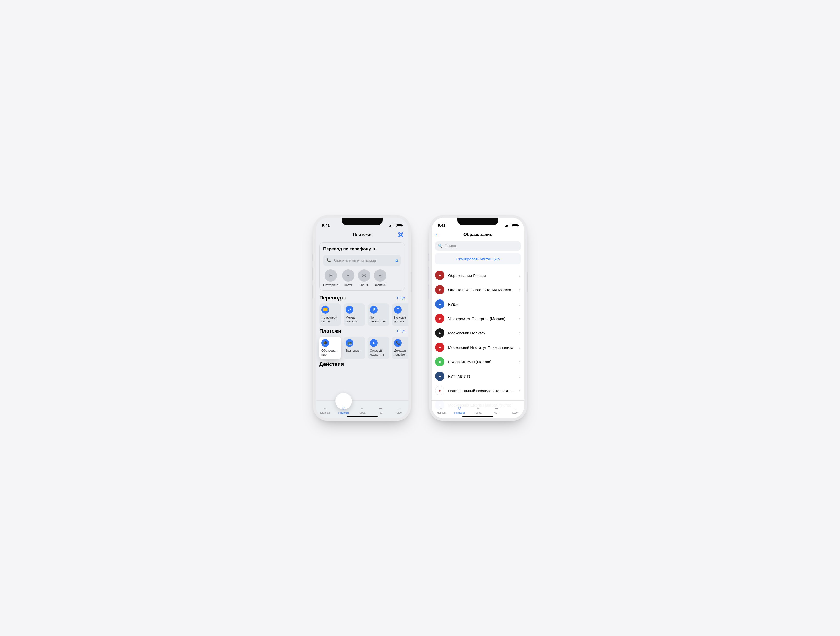 The height and width of the screenshot is (636, 840). What do you see at coordinates (378, 348) in the screenshot?
I see `payment-tile: ▲Сетевой маркетинг` at bounding box center [378, 348].